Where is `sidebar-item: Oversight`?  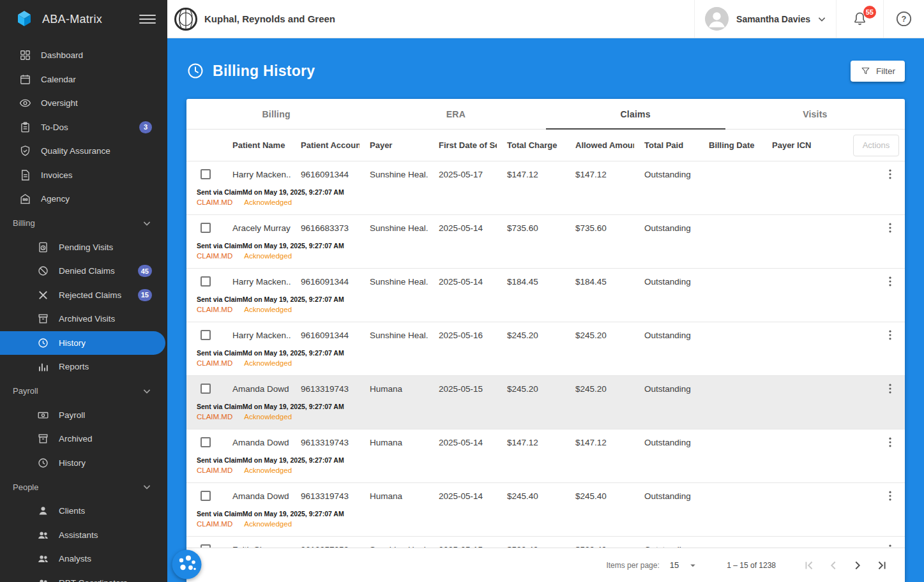
sidebar-item: Oversight is located at coordinates (84, 103).